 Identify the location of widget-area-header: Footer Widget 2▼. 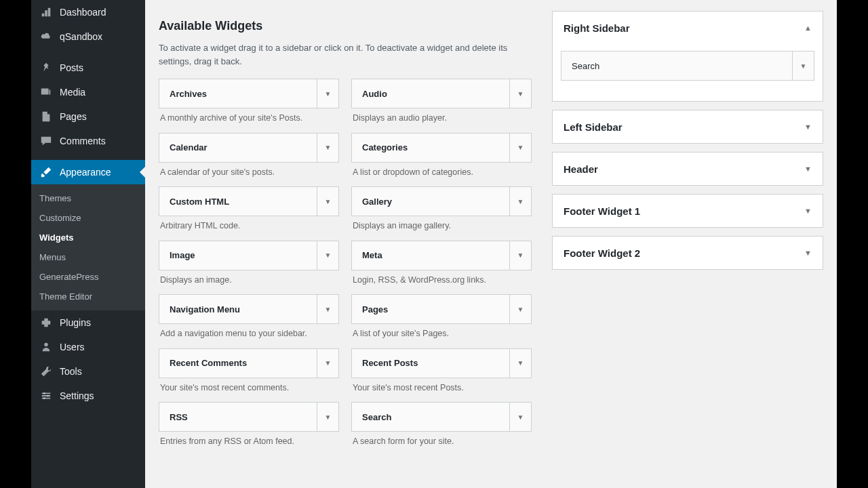
(688, 253).